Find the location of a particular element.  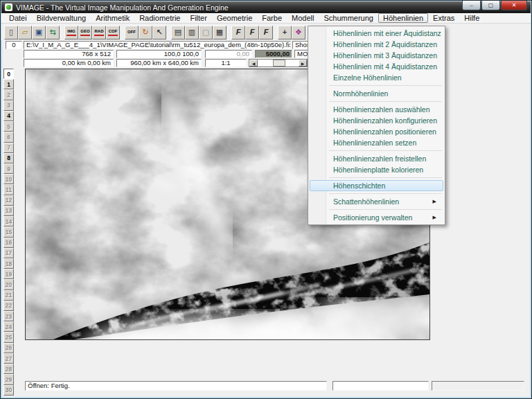

image-slot-28: 28 is located at coordinates (8, 369).